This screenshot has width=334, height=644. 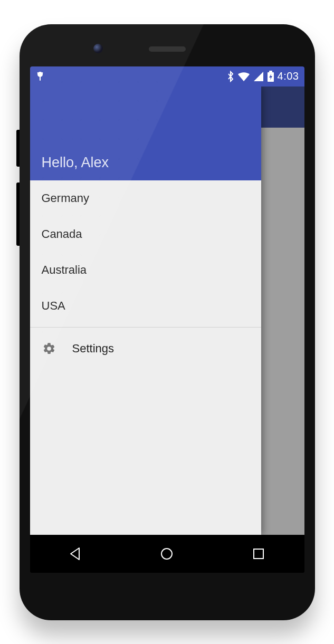 What do you see at coordinates (146, 349) in the screenshot?
I see `drawer-item-settings: Settings` at bounding box center [146, 349].